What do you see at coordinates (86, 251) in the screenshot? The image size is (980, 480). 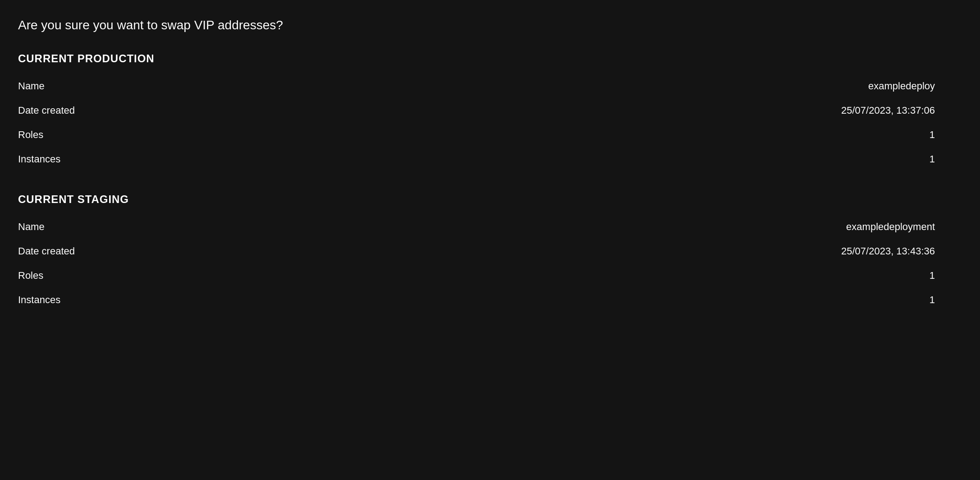 I see `staging-date-label: Date created` at bounding box center [86, 251].